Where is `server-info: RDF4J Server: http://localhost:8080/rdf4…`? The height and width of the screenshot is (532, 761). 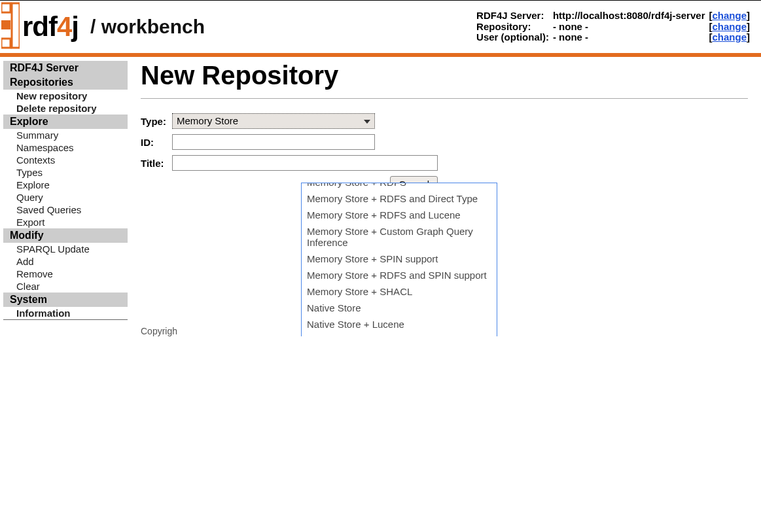
server-info: RDF4J Server: http://localhost:8080/rdf4… is located at coordinates (618, 27).